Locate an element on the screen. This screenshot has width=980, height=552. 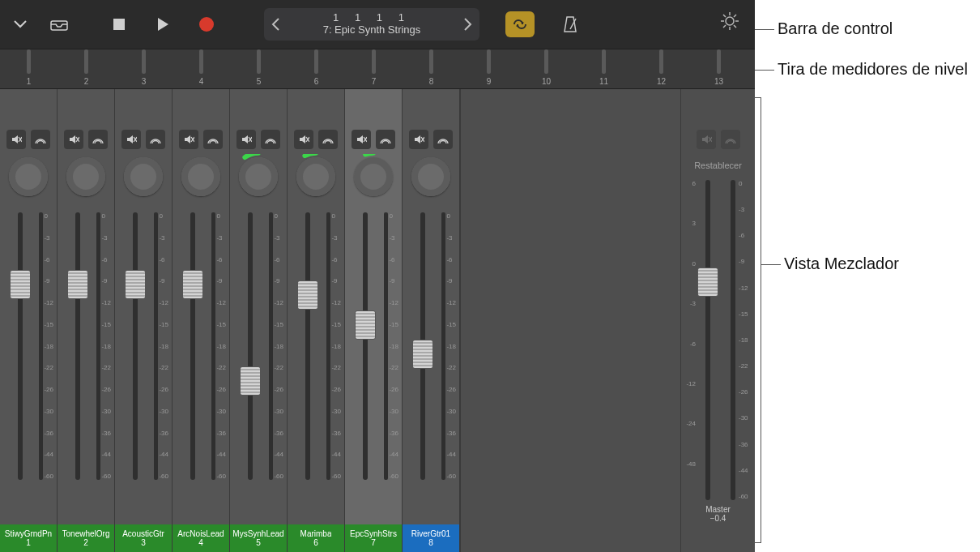
settings-gear-icon is located at coordinates (733, 24).